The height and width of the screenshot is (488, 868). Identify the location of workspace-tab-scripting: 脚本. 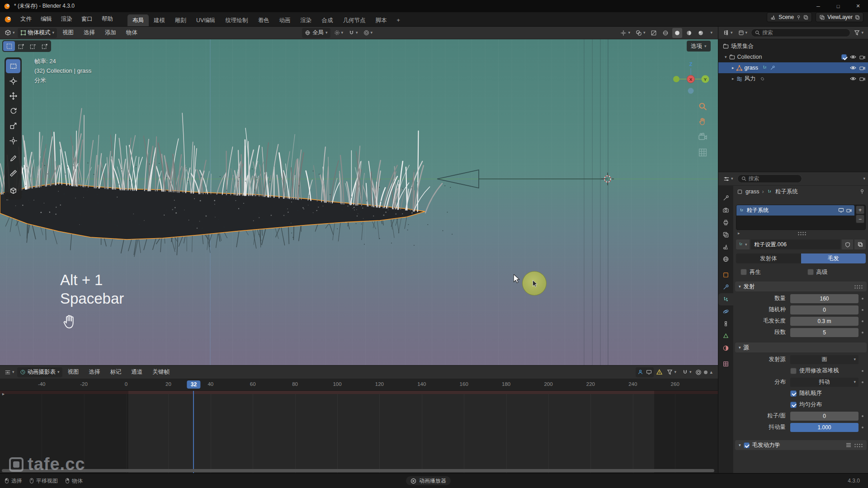
(381, 20).